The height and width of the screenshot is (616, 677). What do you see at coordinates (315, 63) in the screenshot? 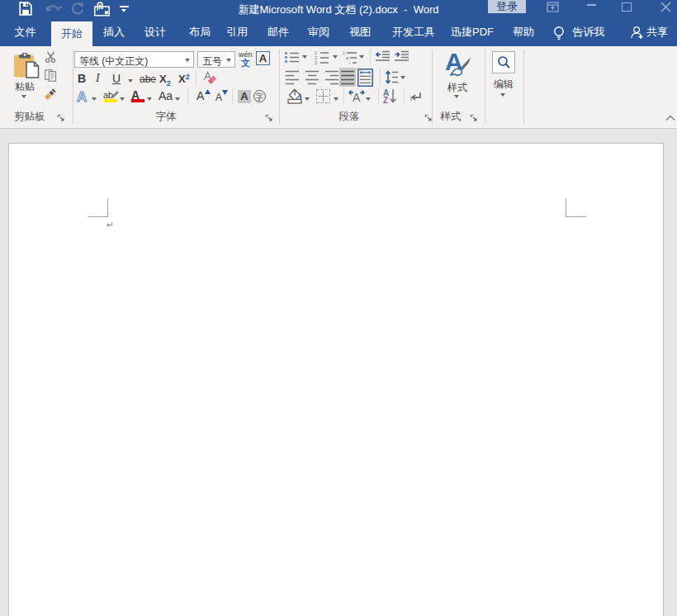
I see `svg-text: 3` at bounding box center [315, 63].